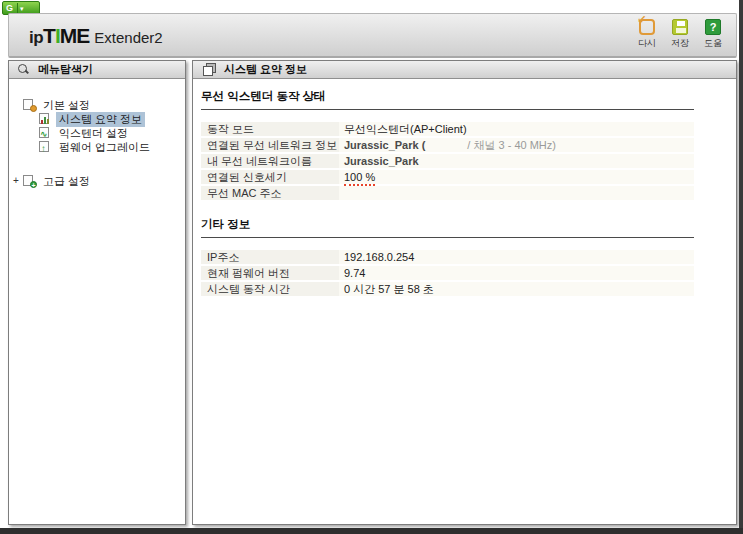  Describe the element at coordinates (96, 36) in the screenshot. I see `iptime-logo: ip T I ME Extender2` at that location.